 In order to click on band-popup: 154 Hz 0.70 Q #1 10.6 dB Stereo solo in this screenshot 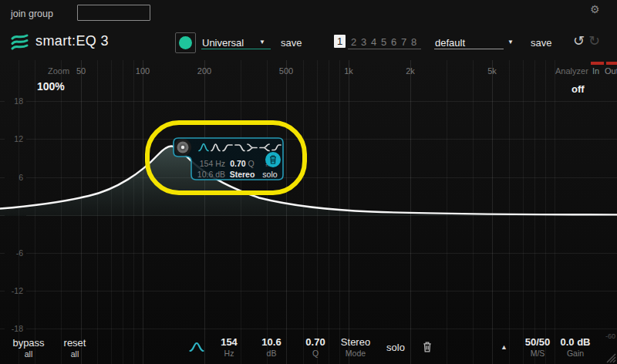, I will do `click(229, 159)`.